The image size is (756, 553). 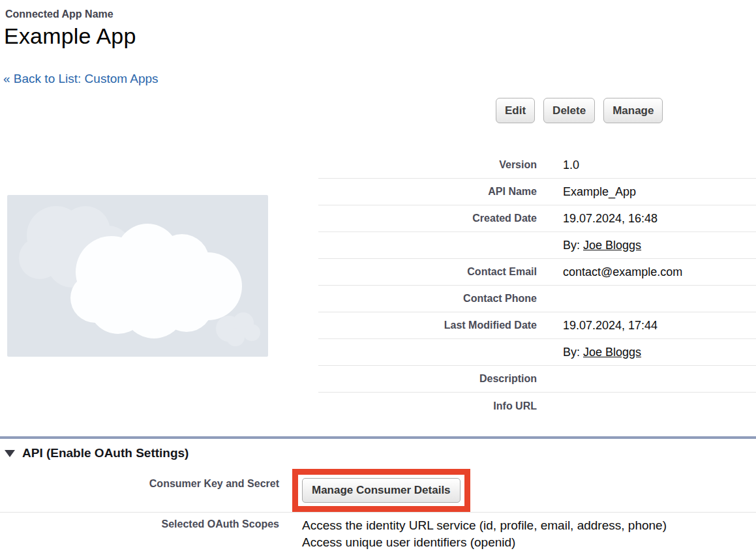 What do you see at coordinates (602, 352) in the screenshot?
I see `modified-by: By: Joe Bloggs` at bounding box center [602, 352].